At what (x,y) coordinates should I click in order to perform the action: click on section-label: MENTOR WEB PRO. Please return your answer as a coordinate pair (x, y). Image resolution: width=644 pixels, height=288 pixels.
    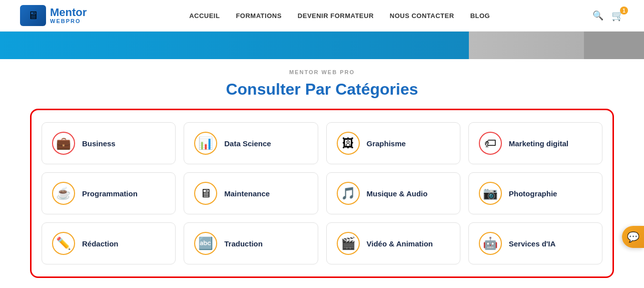
    Looking at the image, I should click on (322, 72).